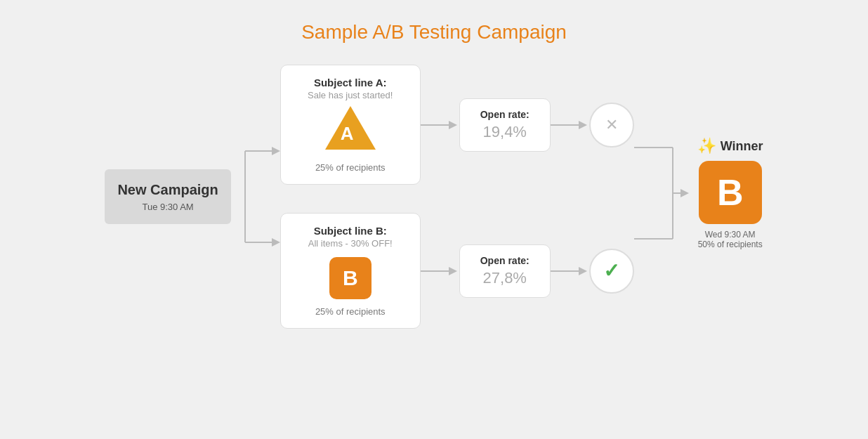  What do you see at coordinates (347, 133) in the screenshot?
I see `icon-a-letter: A` at bounding box center [347, 133].